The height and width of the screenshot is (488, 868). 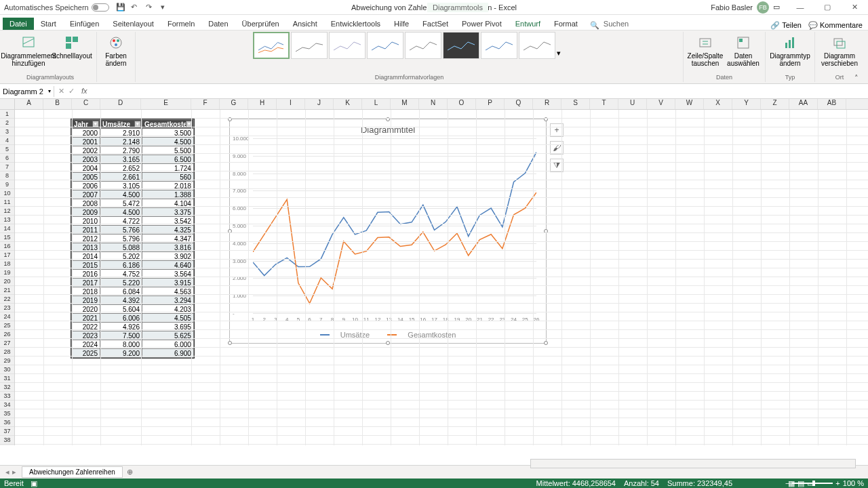 What do you see at coordinates (7, 255) in the screenshot?
I see `row-header: 17` at bounding box center [7, 255].